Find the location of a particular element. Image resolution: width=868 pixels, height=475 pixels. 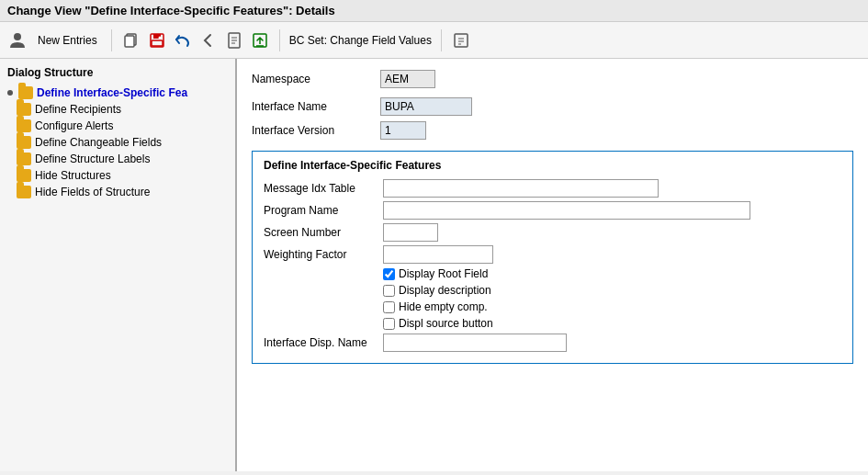

interface-disp-name-input is located at coordinates (475, 343).